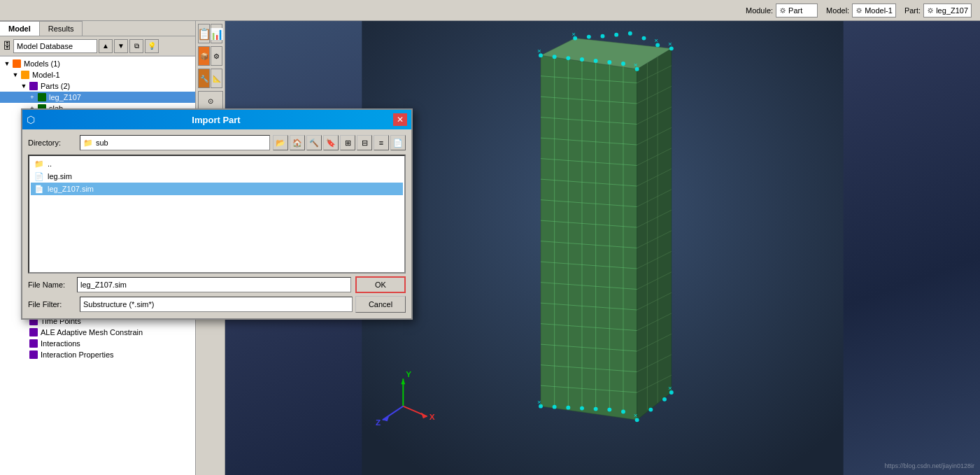 The height and width of the screenshot is (475, 980). Describe the element at coordinates (381, 285) in the screenshot. I see `ok-button: OK` at that location.